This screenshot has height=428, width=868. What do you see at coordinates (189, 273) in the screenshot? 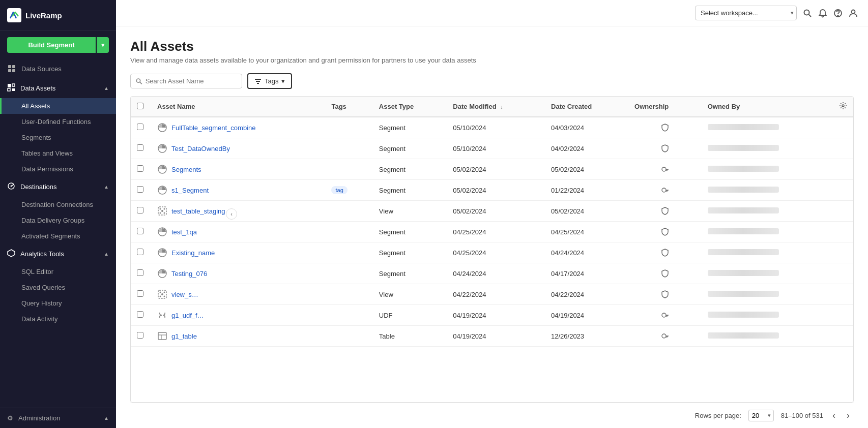
I see `asset-name-link: Testing_076` at bounding box center [189, 273].